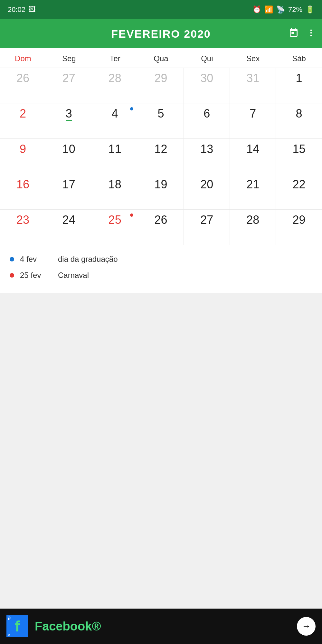 The image size is (322, 644). Describe the element at coordinates (253, 192) in the screenshot. I see `table-row: 21` at that location.